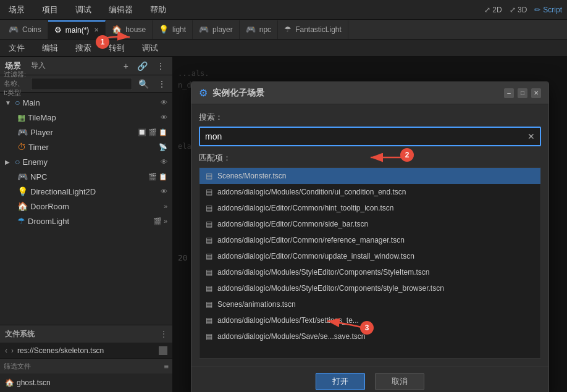  What do you see at coordinates (153, 177) in the screenshot?
I see `badge-npc-1: 🎬` at bounding box center [153, 177].